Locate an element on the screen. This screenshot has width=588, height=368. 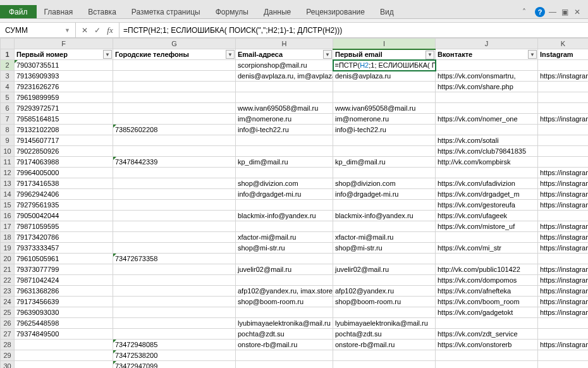
cell: https://vk.com/boom_room is located at coordinates (487, 302).